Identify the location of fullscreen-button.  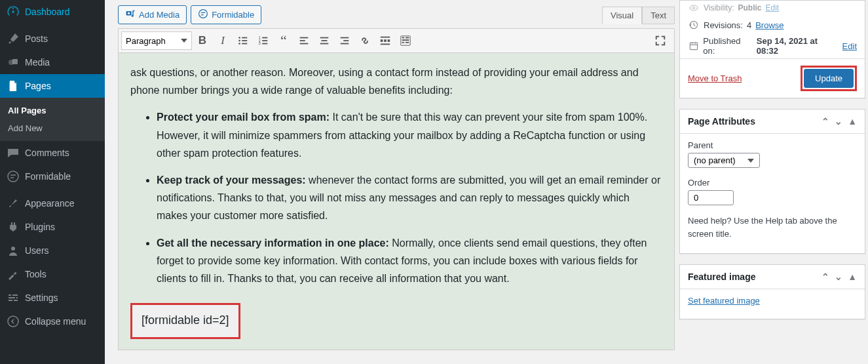
(660, 41).